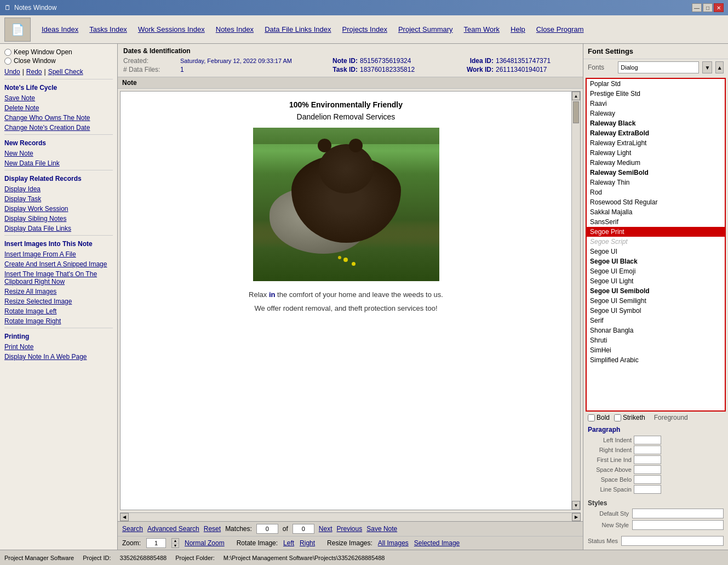 The image size is (728, 565). I want to click on font-list-item: Serif, so click(656, 321).